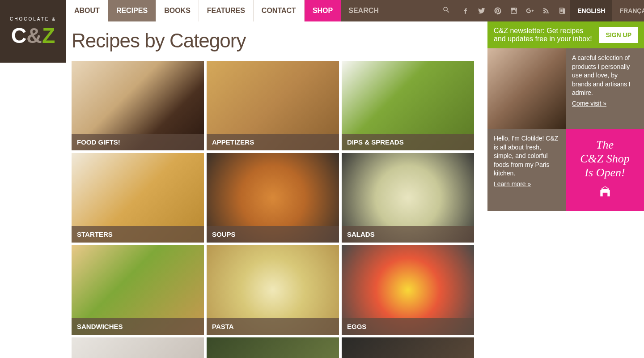 The width and height of the screenshot is (644, 358). Describe the element at coordinates (482, 11) in the screenshot. I see `twitter-icon` at that location.